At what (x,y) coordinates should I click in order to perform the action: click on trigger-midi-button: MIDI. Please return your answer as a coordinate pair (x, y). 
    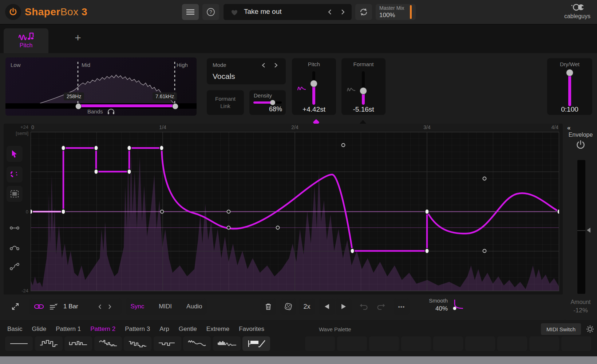
    Looking at the image, I should click on (165, 307).